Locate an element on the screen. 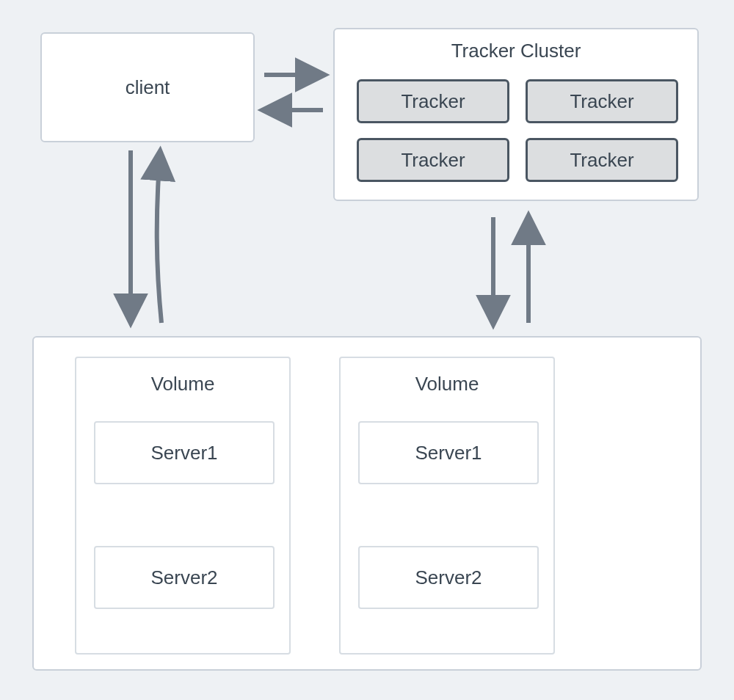 The image size is (734, 700). server-box-1-2: Server2 is located at coordinates (184, 577).